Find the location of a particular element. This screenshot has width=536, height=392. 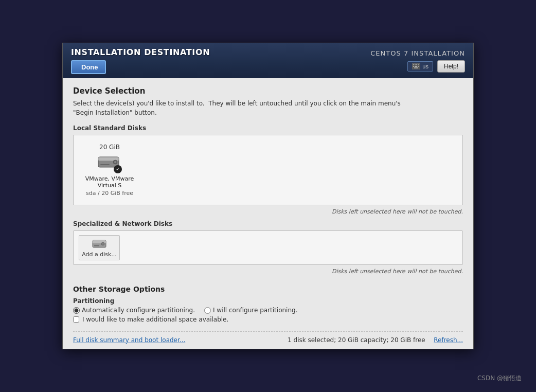

header-controls: us Help! is located at coordinates (436, 66).